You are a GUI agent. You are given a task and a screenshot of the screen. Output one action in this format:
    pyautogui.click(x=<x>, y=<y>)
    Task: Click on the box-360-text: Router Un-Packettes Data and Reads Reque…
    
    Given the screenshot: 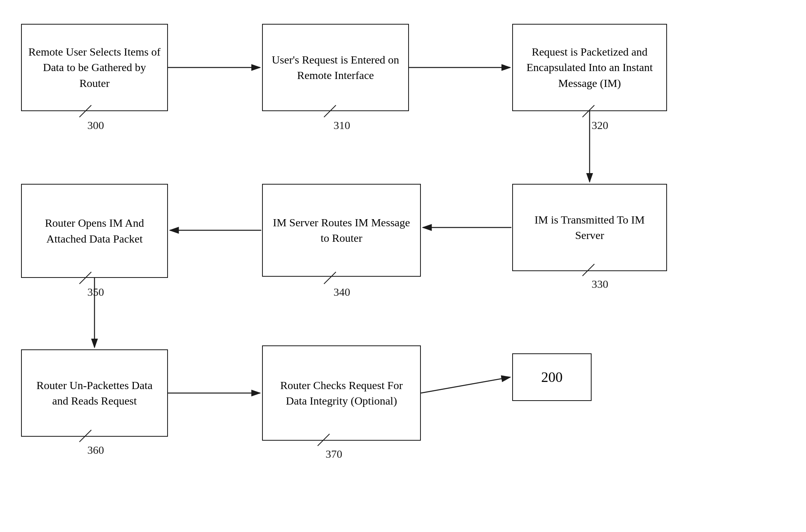 What is the action you would take?
    pyautogui.click(x=94, y=393)
    